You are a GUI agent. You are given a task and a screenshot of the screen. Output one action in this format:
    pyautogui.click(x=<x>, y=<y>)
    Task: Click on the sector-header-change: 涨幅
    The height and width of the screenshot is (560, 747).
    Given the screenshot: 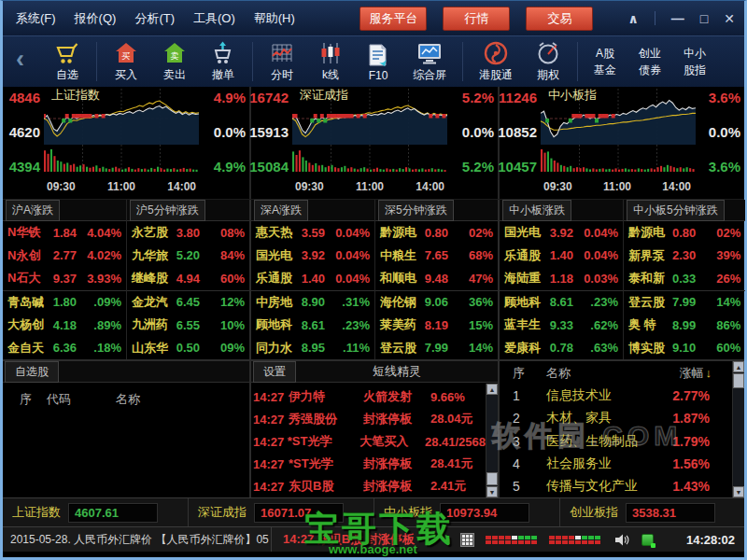 What is the action you would take?
    pyautogui.click(x=692, y=373)
    